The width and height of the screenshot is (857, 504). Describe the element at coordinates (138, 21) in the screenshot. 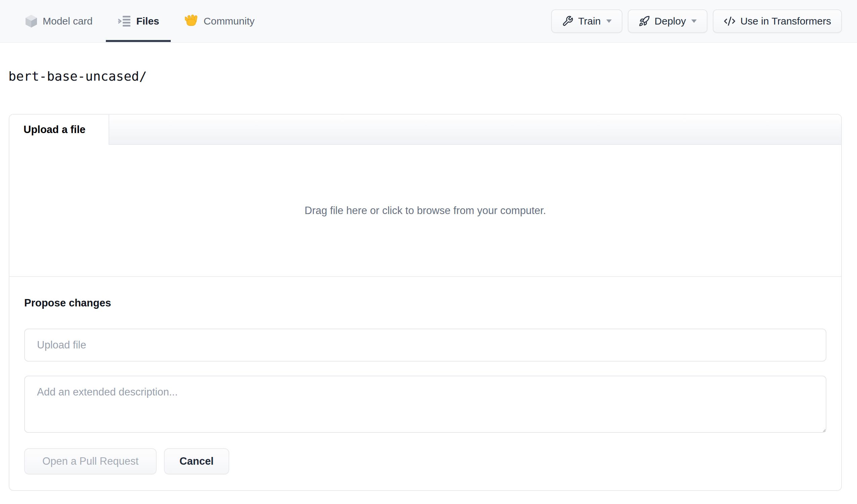

I see `tab-files: Files` at that location.